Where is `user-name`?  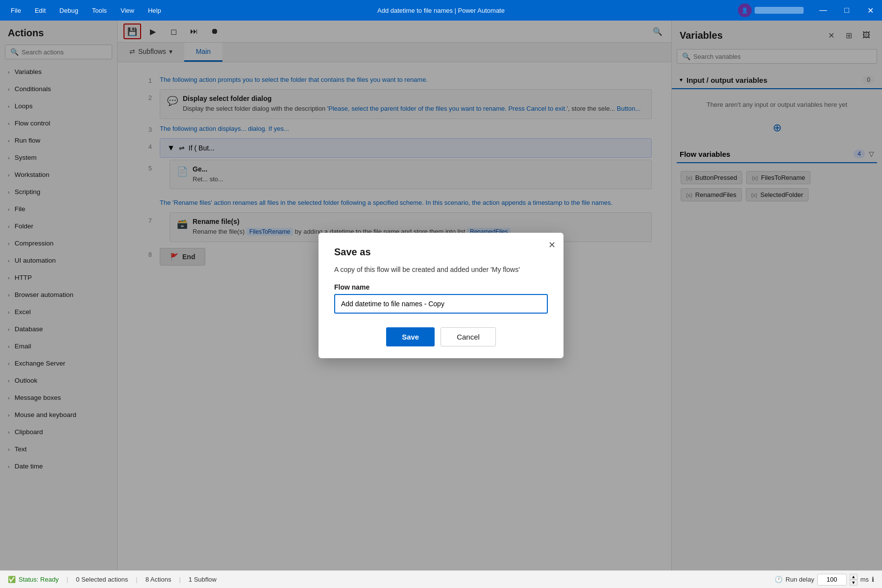 user-name is located at coordinates (779, 10).